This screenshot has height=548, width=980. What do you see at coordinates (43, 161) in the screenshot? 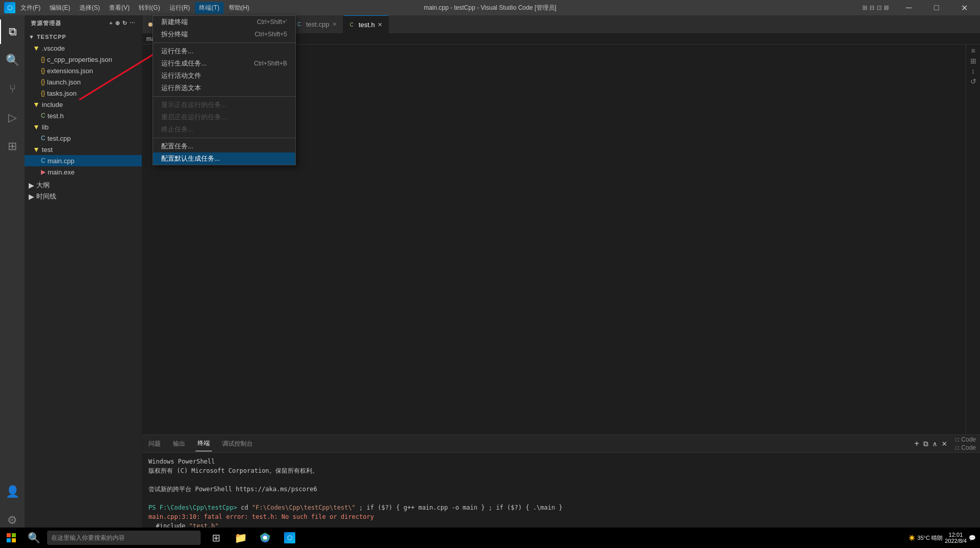
I see `cpp-icon: C` at bounding box center [43, 161].